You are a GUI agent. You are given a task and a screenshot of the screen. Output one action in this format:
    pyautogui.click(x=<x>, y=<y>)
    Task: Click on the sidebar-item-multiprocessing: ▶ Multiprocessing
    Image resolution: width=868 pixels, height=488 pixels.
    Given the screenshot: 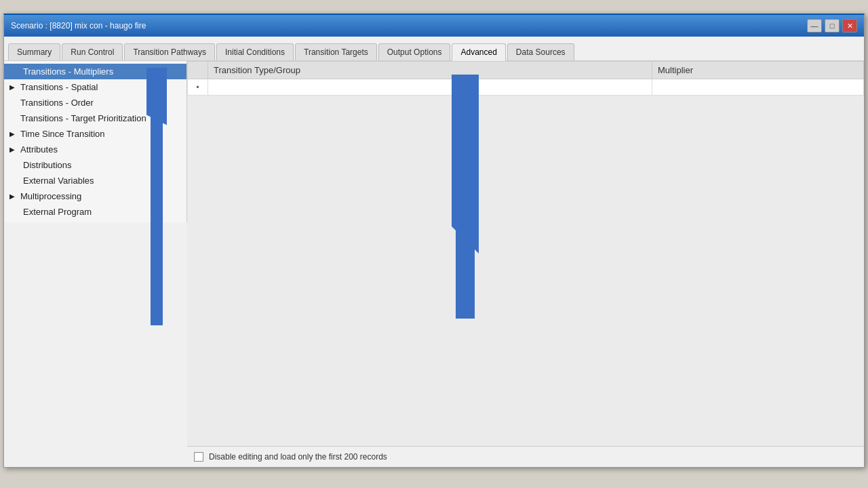 What is the action you would take?
    pyautogui.click(x=95, y=197)
    